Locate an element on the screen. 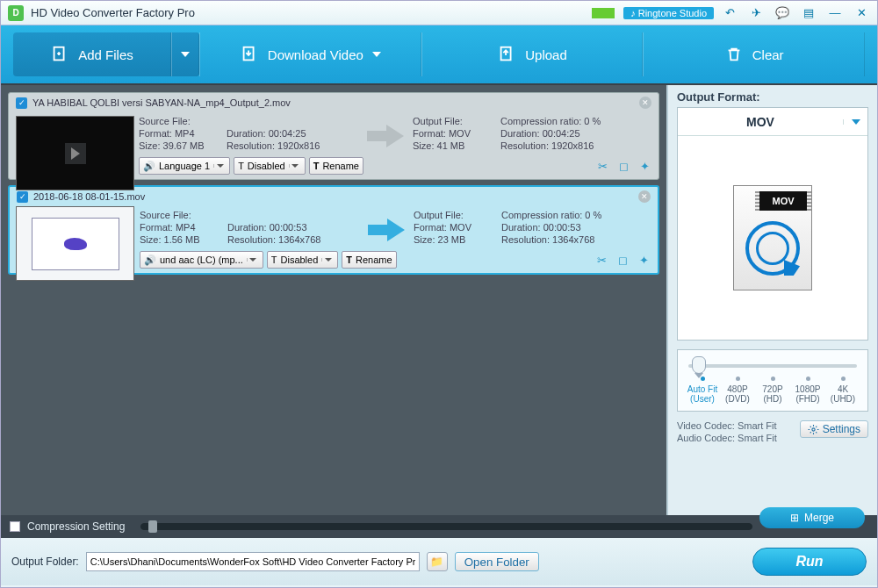  file-item: ✓ 2018-06-18 08-01-15.mov ✕ Source File:… is located at coordinates (334, 230).